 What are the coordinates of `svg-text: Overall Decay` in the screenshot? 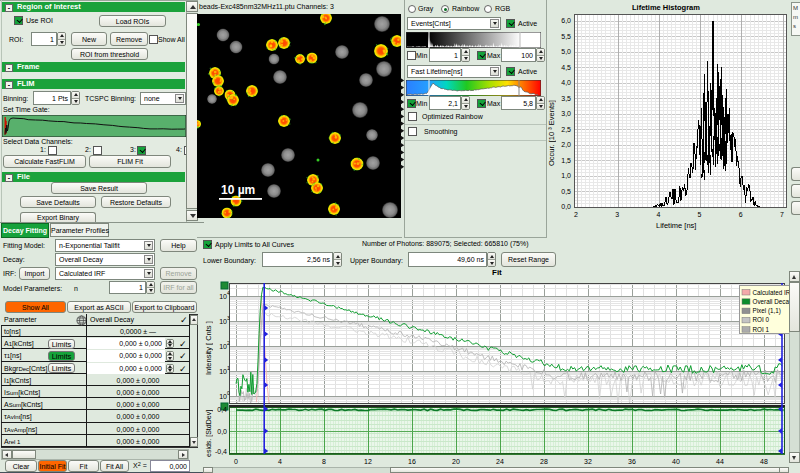 It's located at (773, 302).